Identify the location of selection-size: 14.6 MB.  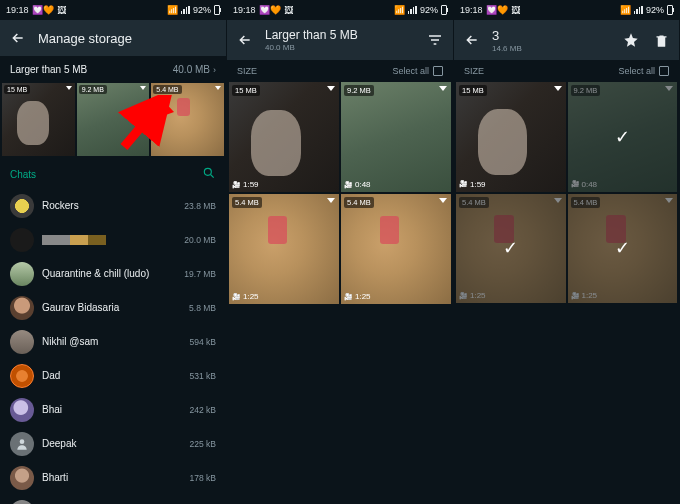
(552, 48).